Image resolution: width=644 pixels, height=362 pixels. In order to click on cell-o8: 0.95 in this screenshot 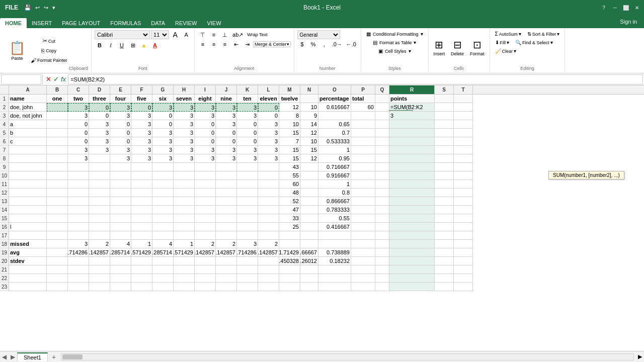, I will do `click(335, 159)`.